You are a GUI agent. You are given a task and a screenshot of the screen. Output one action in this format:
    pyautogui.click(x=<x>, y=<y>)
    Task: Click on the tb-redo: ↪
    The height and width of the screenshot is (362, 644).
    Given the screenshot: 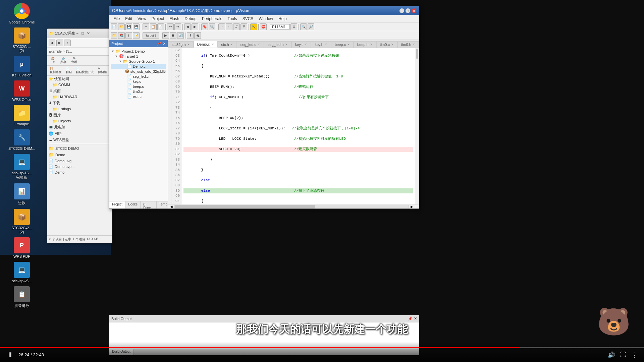 What is the action you would take?
    pyautogui.click(x=178, y=27)
    